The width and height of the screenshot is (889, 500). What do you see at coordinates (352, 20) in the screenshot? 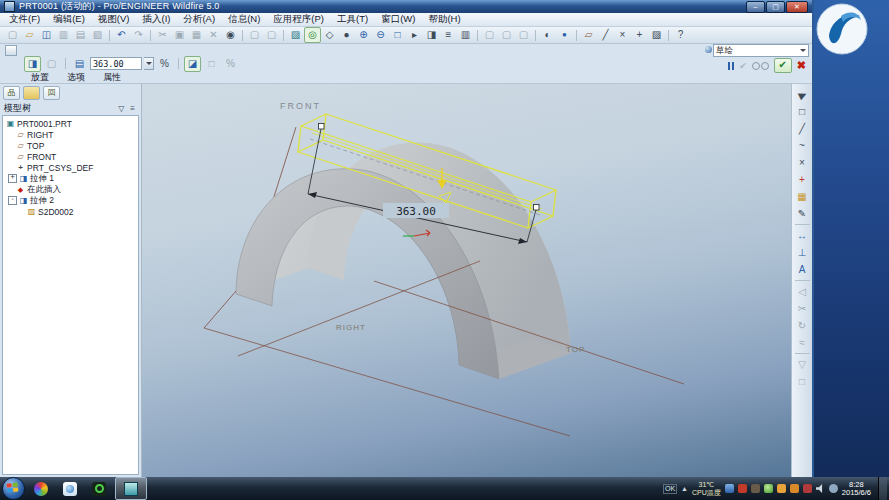
I see `menu-tools: 工具(T)` at bounding box center [352, 20].